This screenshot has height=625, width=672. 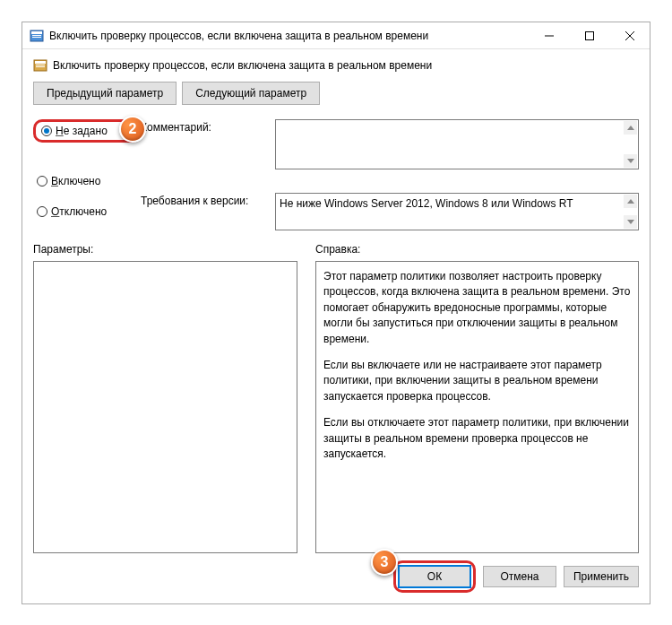 What do you see at coordinates (477, 308) in the screenshot?
I see `help-text-1: Этот параметр политики позволяет настрои…` at bounding box center [477, 308].